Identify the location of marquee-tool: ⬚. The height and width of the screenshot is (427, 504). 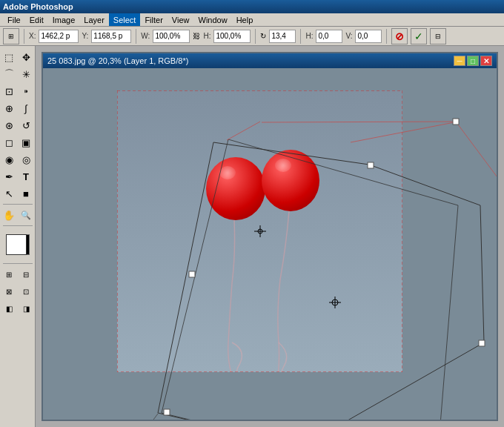
(9, 57).